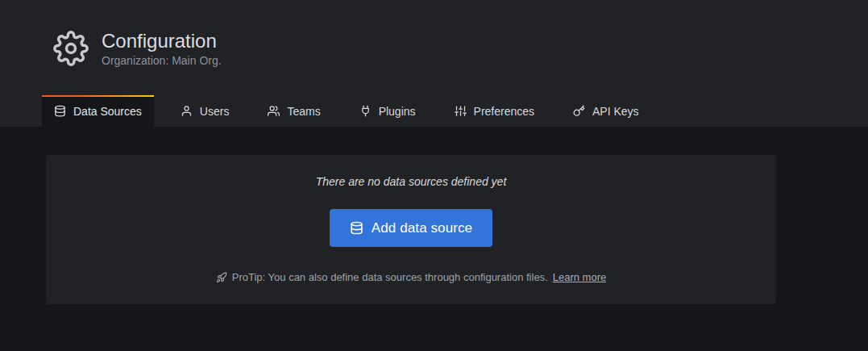  Describe the element at coordinates (366, 111) in the screenshot. I see `plug-icon` at that location.